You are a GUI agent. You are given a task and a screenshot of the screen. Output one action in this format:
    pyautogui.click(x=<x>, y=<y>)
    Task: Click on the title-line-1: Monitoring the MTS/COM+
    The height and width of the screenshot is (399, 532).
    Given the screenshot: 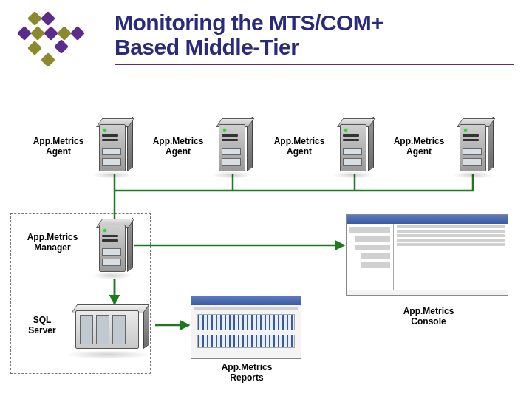 What is the action you would take?
    pyautogui.click(x=249, y=22)
    